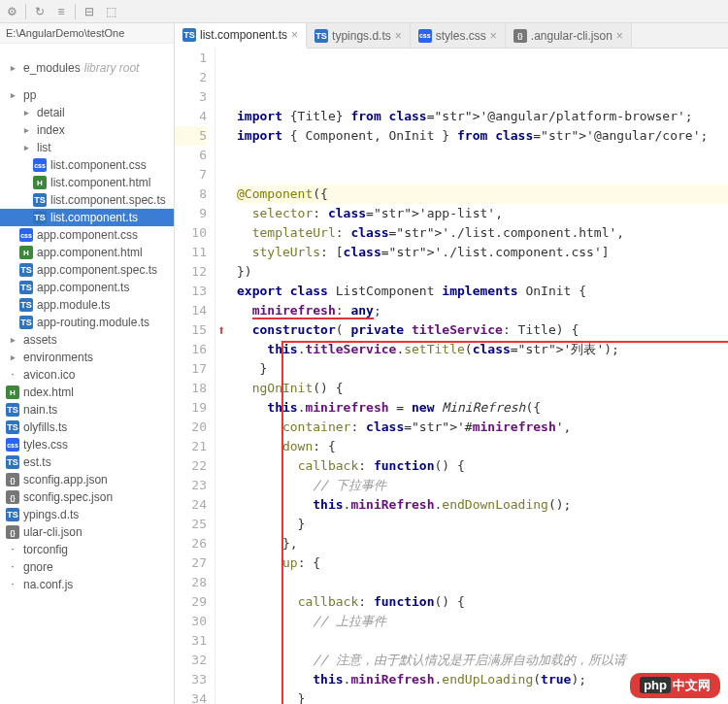 This screenshot has width=728, height=704. I want to click on line-number: 19, so click(190, 408).